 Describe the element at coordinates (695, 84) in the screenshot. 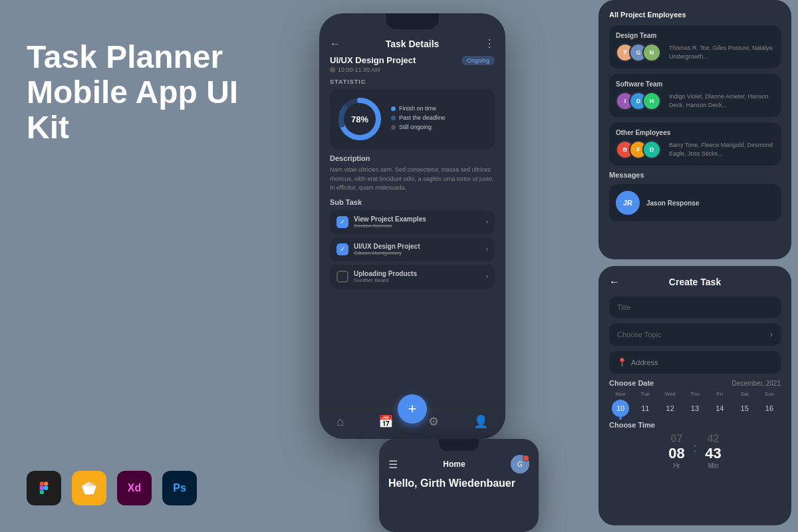

I see `software-team-name: Software Team` at that location.